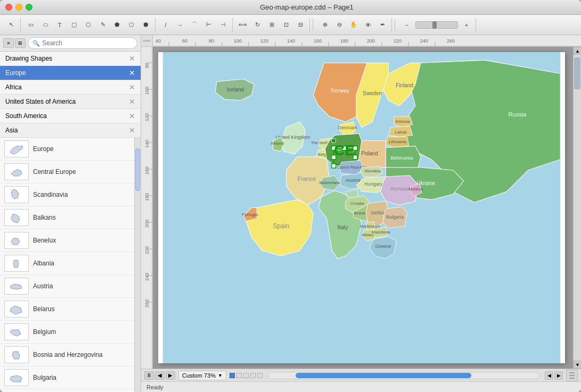 Image resolution: width=581 pixels, height=392 pixels. Describe the element at coordinates (286, 25) in the screenshot. I see `connect2-tool: ⊡` at that location.